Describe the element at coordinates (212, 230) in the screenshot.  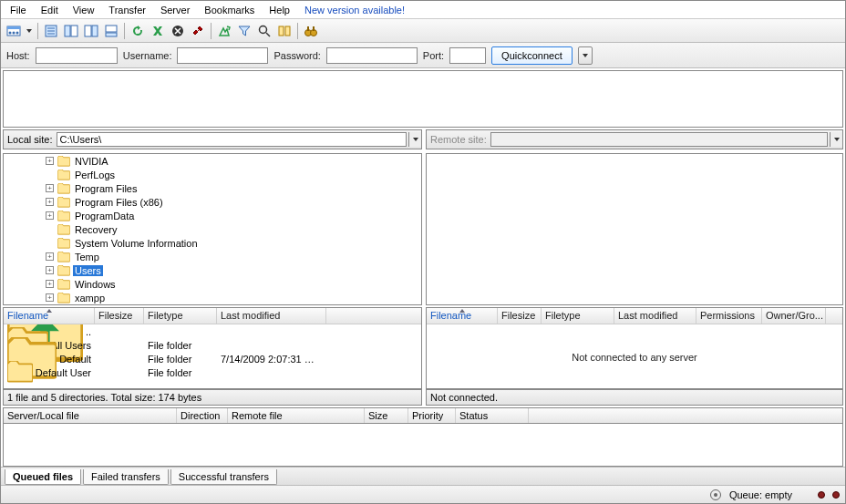
I see `local-tree: +NVIDIAPerfLogs+Program Files+Program Fi…` at that location.